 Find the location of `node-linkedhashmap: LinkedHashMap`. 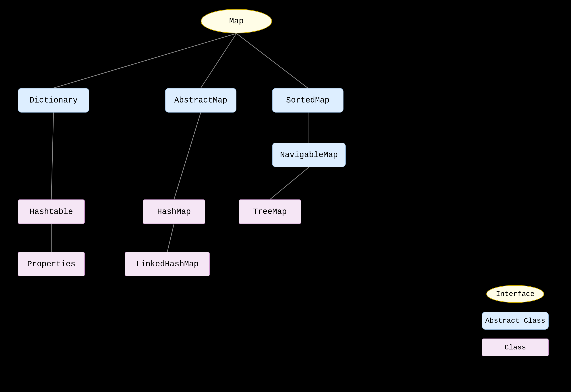

node-linkedhashmap: LinkedHashMap is located at coordinates (167, 264).